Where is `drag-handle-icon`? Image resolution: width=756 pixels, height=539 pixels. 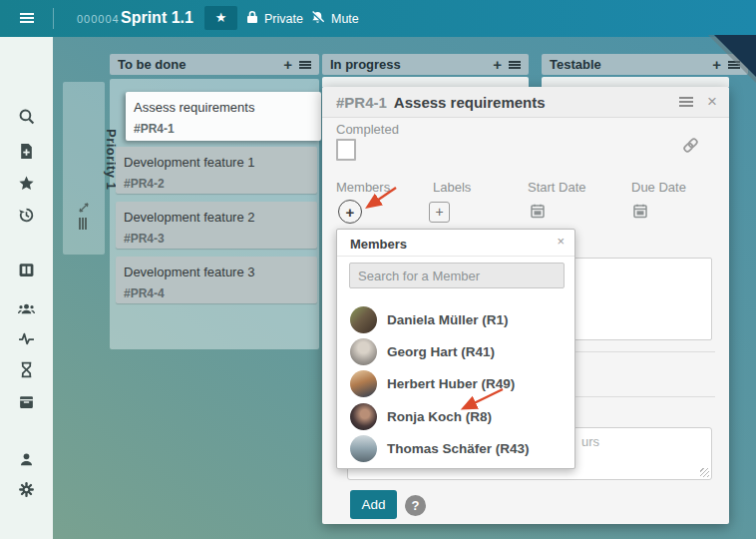 drag-handle-icon is located at coordinates (83, 224).